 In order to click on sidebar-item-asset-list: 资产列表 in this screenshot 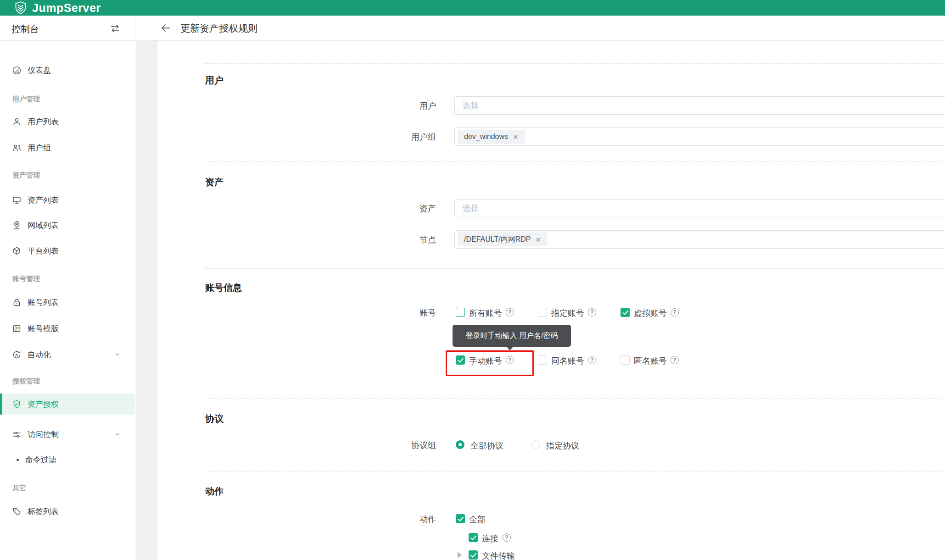, I will do `click(68, 200)`.